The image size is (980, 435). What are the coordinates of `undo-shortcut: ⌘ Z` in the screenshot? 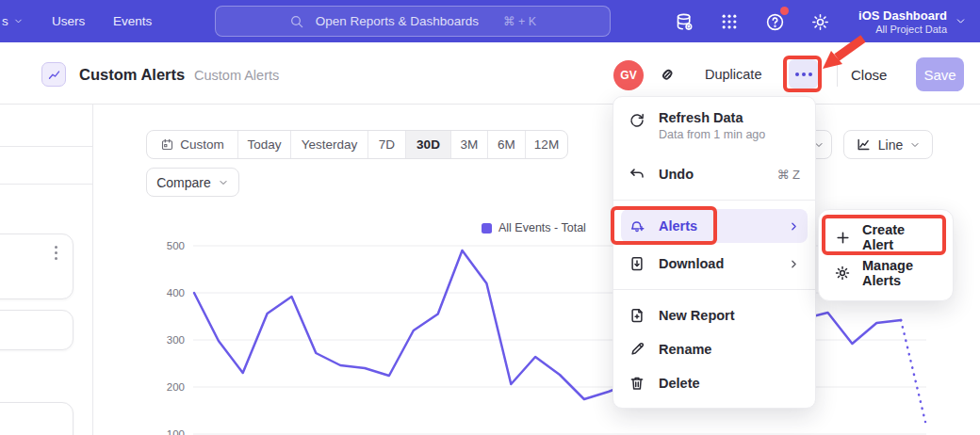 It's located at (788, 175).